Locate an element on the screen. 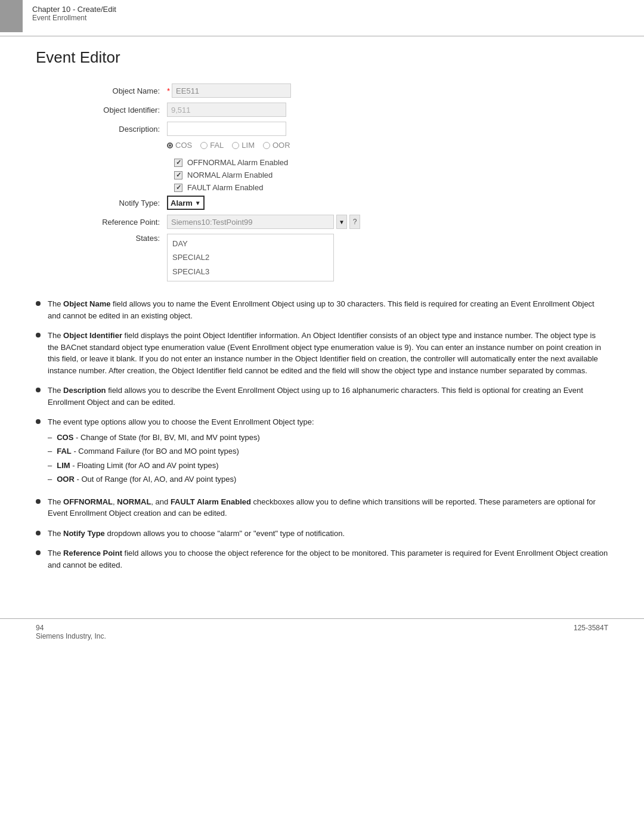 This screenshot has height=833, width=644. oor-text: OOR - Out of Range (for AI, AO, and AV p… is located at coordinates (147, 479).